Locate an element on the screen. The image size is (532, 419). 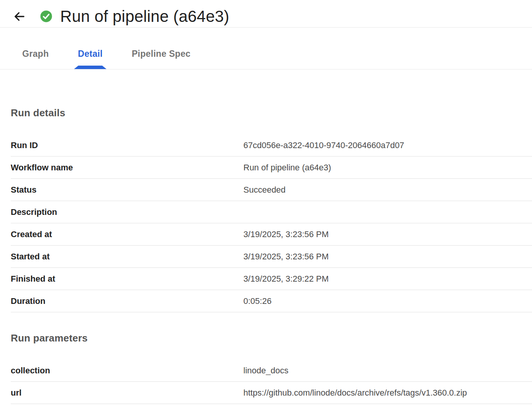
row-label: Status is located at coordinates (127, 190).